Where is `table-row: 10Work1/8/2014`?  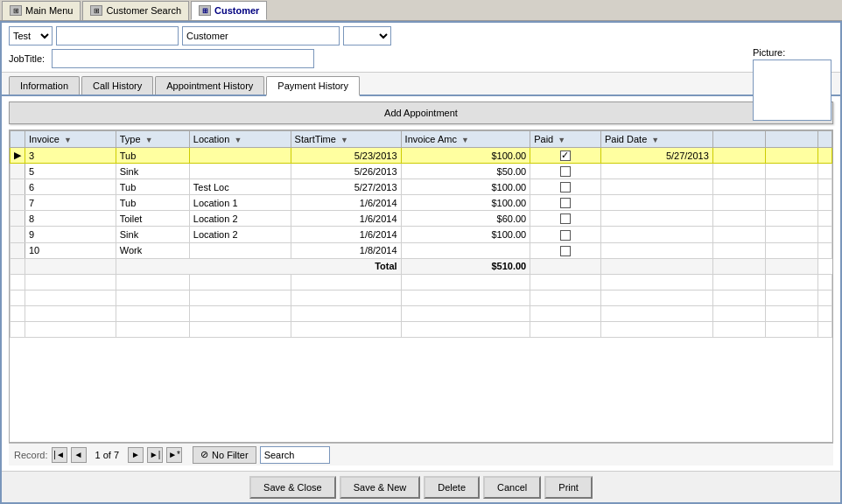 table-row: 10Work1/8/2014 is located at coordinates (422, 250).